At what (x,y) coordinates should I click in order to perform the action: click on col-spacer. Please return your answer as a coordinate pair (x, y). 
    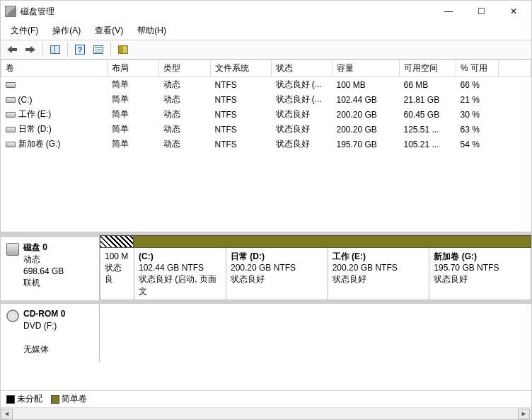
    Looking at the image, I should click on (515, 69).